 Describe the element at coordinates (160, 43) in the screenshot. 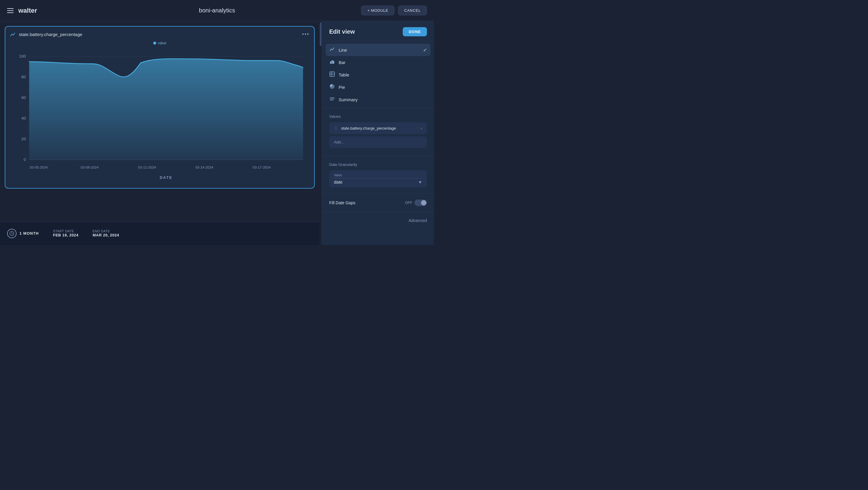

I see `chart-legend: value` at that location.